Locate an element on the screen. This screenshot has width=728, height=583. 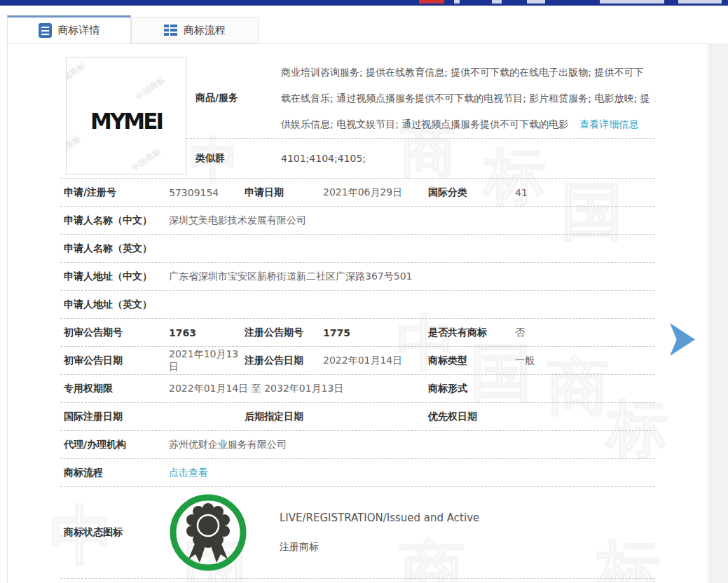
field-value: 苏州优财企业服务有限公司 is located at coordinates (412, 445).